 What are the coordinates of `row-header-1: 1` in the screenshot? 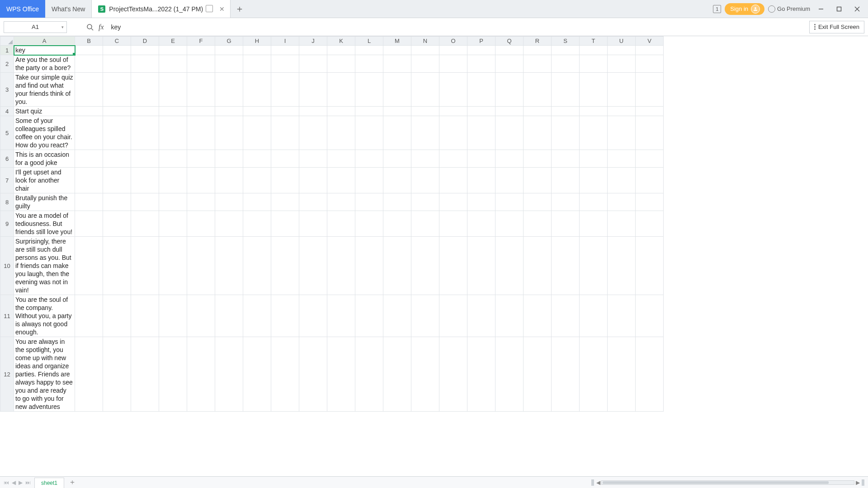 It's located at (7, 51).